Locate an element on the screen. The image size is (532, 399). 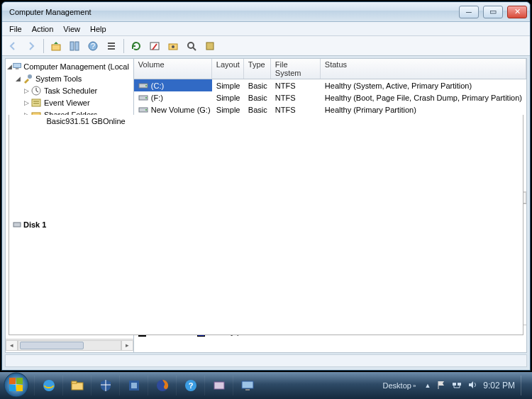
tray-volume-icon is located at coordinates (472, 386).